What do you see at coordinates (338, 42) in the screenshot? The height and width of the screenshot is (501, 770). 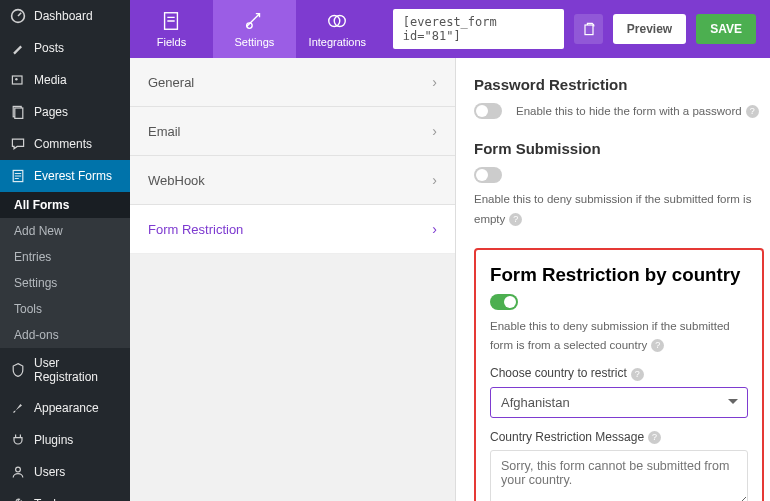 I see `tab-label: Integrations` at bounding box center [338, 42].